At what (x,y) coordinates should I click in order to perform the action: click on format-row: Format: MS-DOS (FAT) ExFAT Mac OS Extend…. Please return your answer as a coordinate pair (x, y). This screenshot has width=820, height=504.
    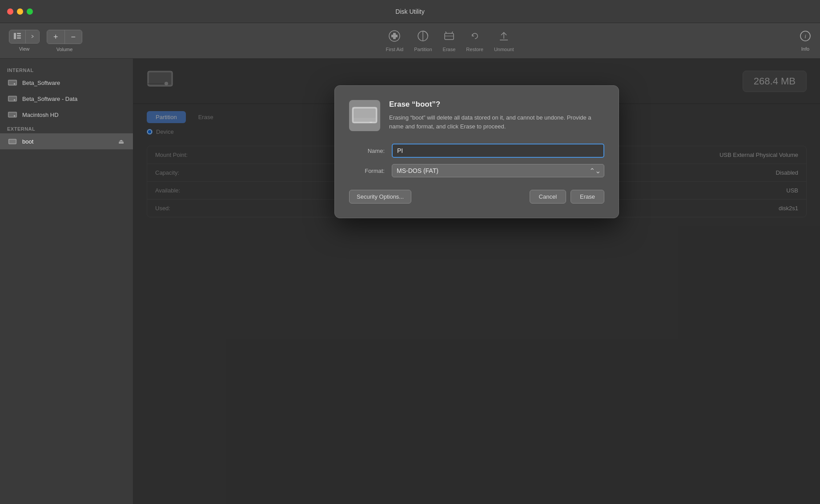
    Looking at the image, I should click on (477, 171).